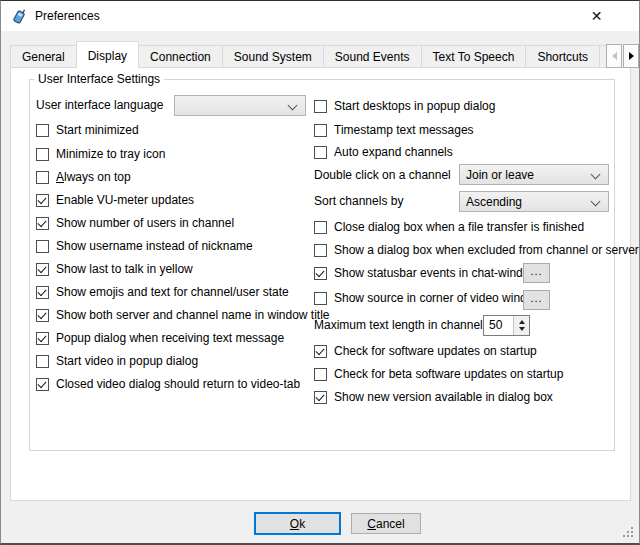  I want to click on sort-channels-select: Ascending, so click(534, 202).